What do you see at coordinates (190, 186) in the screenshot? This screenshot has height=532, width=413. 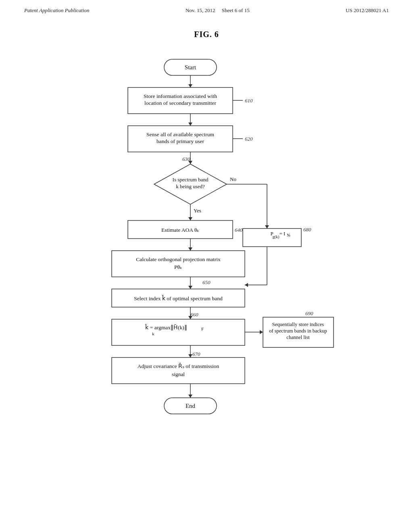 I see `svg-text: k being used?` at bounding box center [190, 186].